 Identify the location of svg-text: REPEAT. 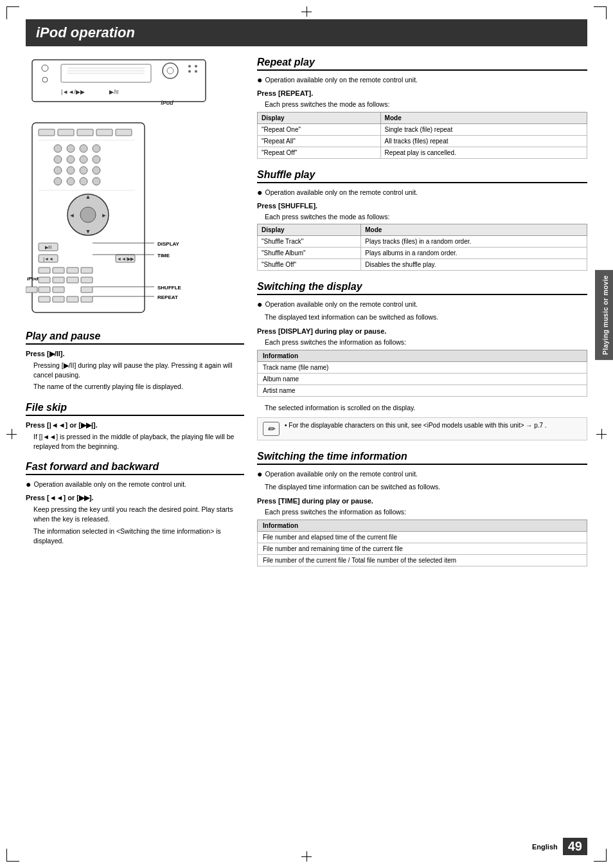
(168, 297).